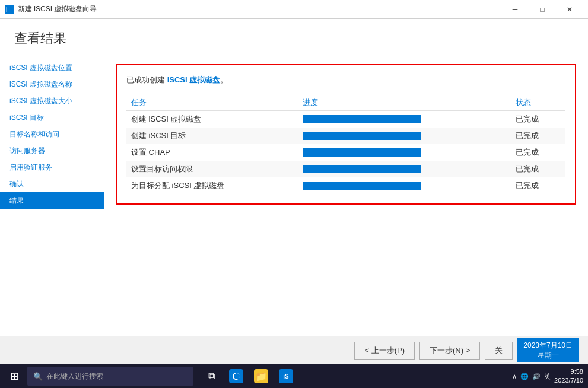 This screenshot has height=388, width=588. I want to click on search-placeholder: 在此键入进行搜索, so click(75, 376).